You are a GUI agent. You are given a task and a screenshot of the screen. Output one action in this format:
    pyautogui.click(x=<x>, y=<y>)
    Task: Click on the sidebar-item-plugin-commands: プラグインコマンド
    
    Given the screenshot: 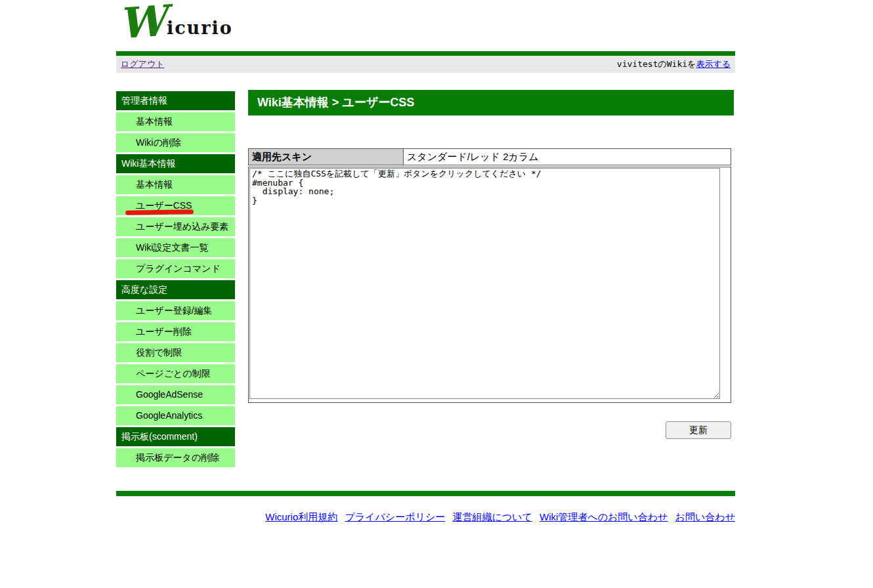 What is the action you would take?
    pyautogui.click(x=176, y=269)
    